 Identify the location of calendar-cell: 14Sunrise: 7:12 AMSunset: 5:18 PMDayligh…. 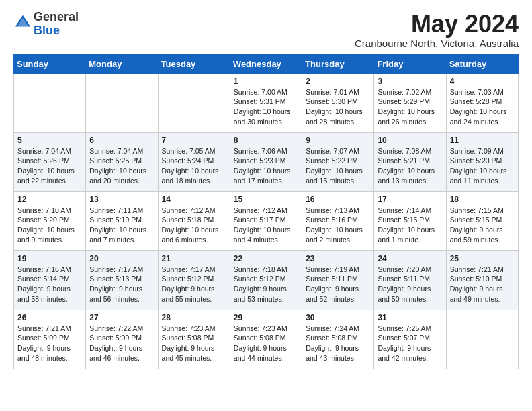
(193, 221).